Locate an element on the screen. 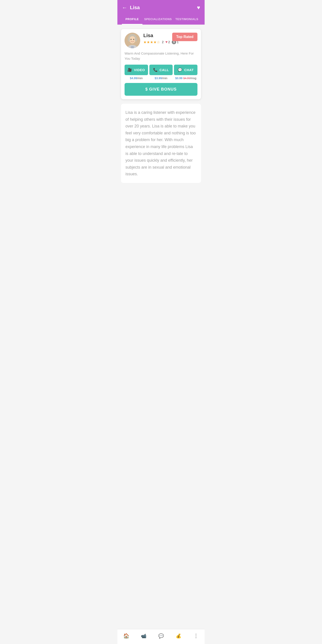  chat-icon: 💬 is located at coordinates (180, 70).